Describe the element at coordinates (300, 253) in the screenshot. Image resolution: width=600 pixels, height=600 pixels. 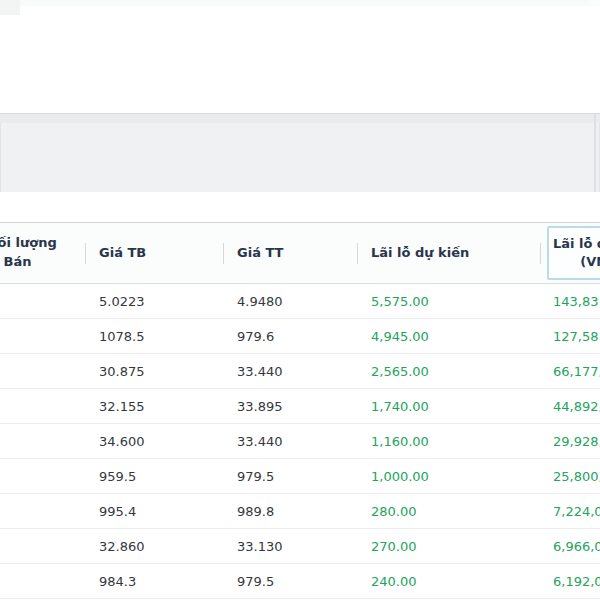
I see `table-header-row: Khối lượng Bán Giá TB Giá TT Lãi lỗ dự k…` at that location.